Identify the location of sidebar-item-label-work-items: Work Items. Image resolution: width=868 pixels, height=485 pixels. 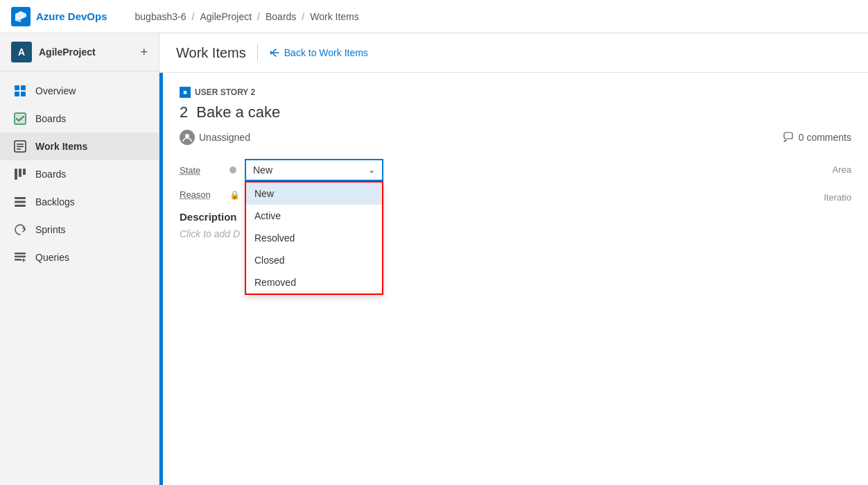
(61, 146).